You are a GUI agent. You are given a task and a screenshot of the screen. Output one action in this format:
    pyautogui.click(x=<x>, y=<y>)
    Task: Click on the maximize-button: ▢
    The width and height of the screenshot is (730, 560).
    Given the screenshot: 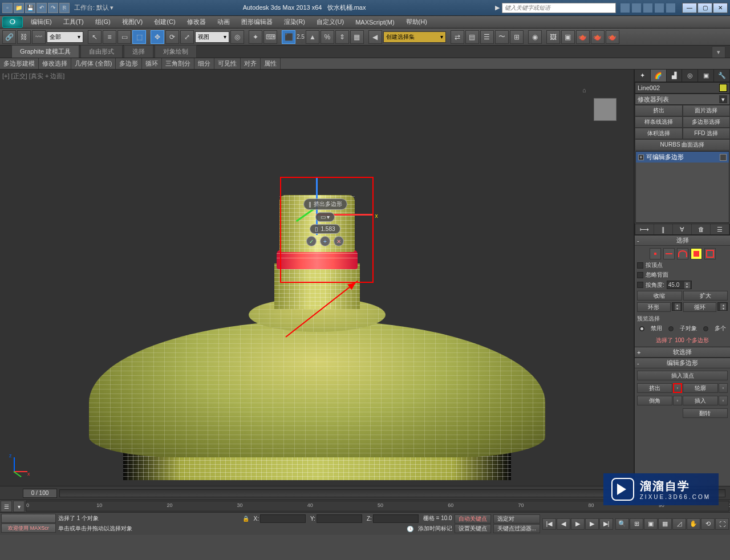 What is the action you would take?
    pyautogui.click(x=705, y=8)
    